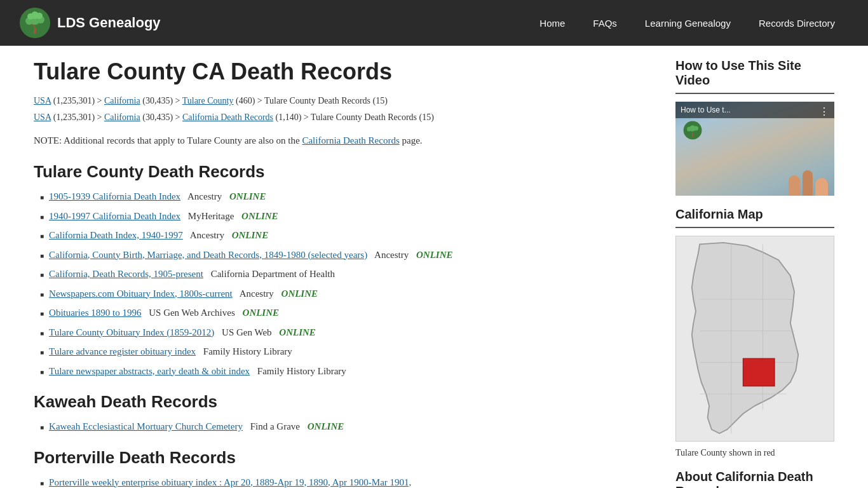 The height and width of the screenshot is (488, 868). What do you see at coordinates (348, 352) in the screenshot?
I see `list-item: Tulare advance register obituary index F…` at bounding box center [348, 352].